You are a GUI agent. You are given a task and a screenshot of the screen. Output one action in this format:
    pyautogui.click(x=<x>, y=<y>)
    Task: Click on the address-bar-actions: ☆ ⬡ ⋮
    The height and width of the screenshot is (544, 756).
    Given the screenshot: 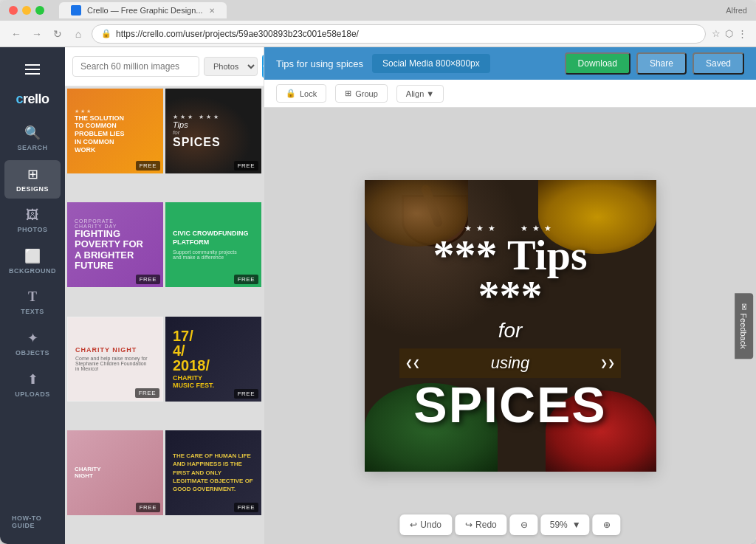 What is the action you would take?
    pyautogui.click(x=729, y=34)
    